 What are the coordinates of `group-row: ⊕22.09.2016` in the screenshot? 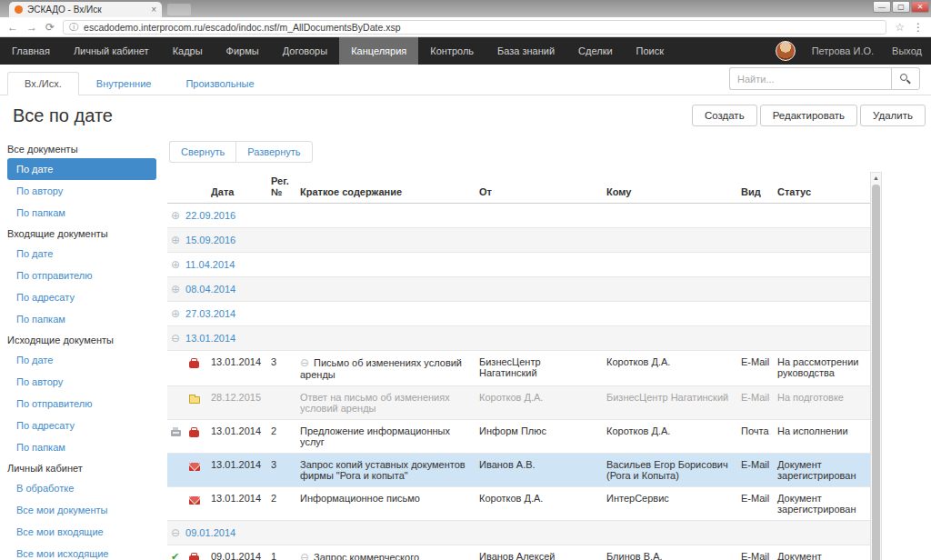 It's located at (518, 216).